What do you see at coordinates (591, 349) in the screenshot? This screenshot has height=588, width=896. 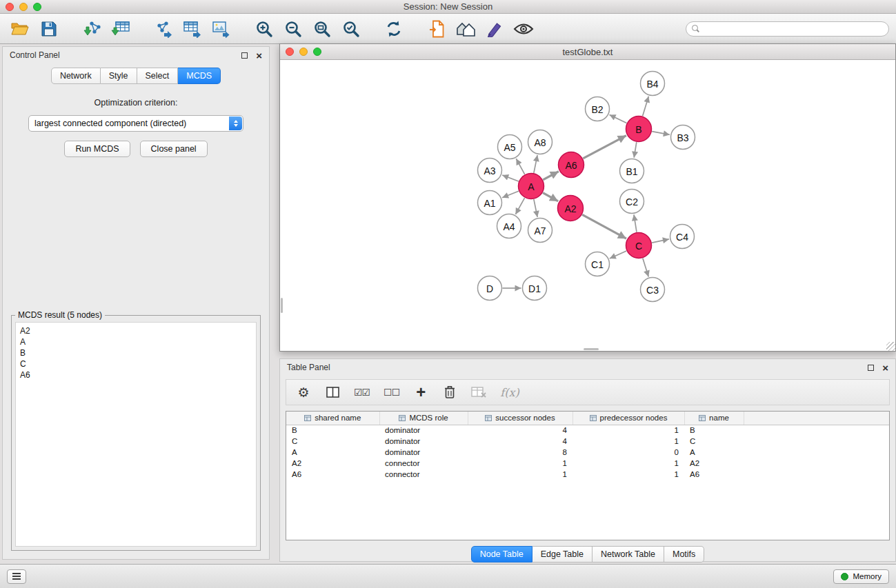 I see `network-horizontal-scrollbar` at bounding box center [591, 349].